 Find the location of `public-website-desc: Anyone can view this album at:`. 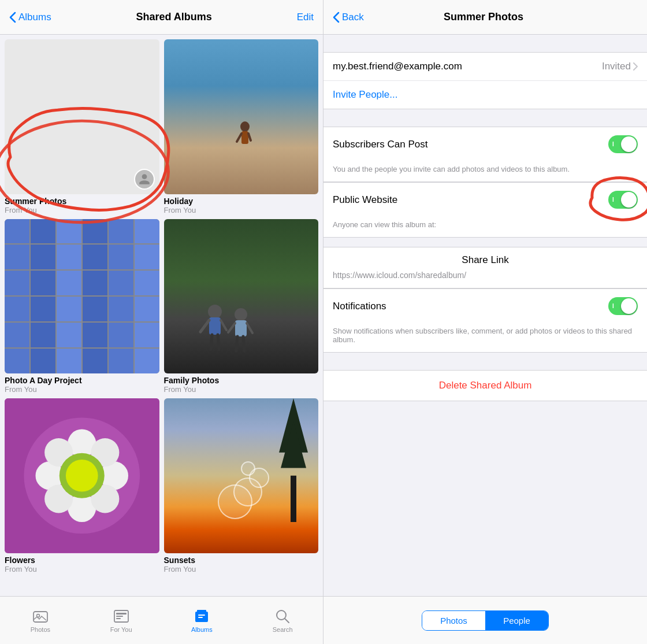

public-website-desc: Anyone can view this album at: is located at coordinates (485, 227).